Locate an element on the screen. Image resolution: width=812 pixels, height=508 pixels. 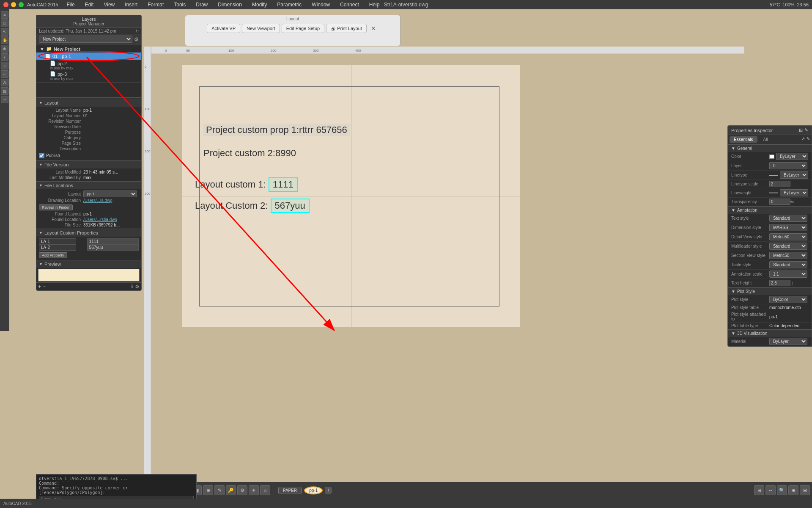
pi-table-style-select: Standard is located at coordinates (788, 265).